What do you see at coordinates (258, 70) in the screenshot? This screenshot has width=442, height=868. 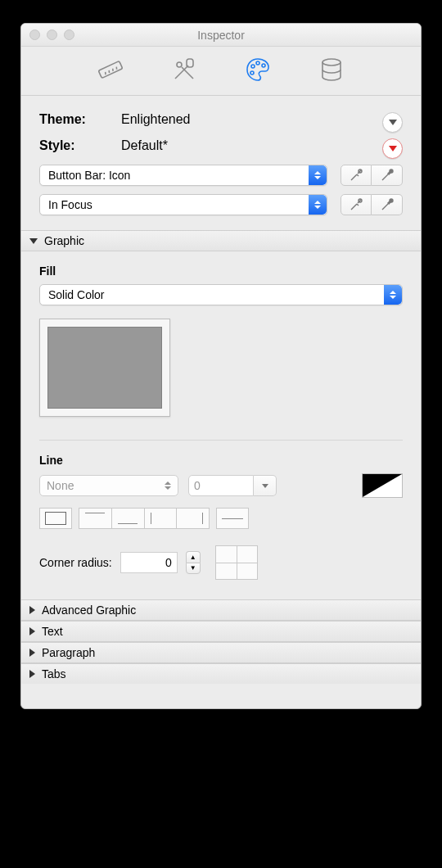 I see `palette-icon` at bounding box center [258, 70].